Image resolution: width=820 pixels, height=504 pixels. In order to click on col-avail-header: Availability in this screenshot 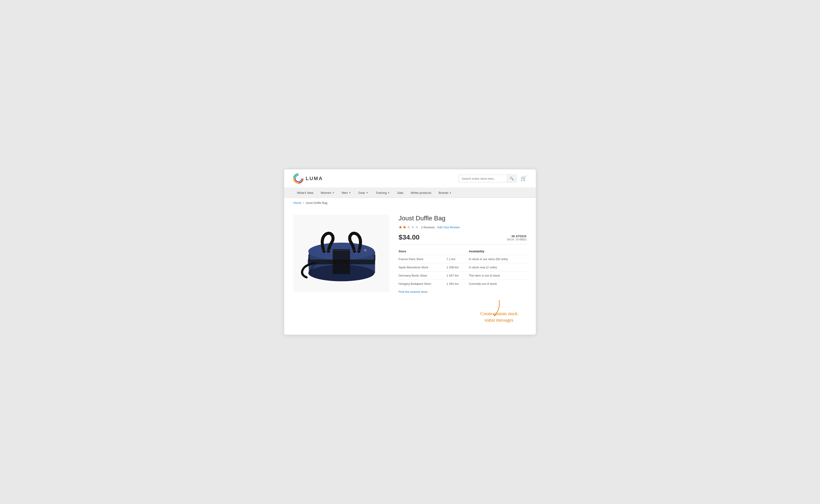, I will do `click(496, 251)`.